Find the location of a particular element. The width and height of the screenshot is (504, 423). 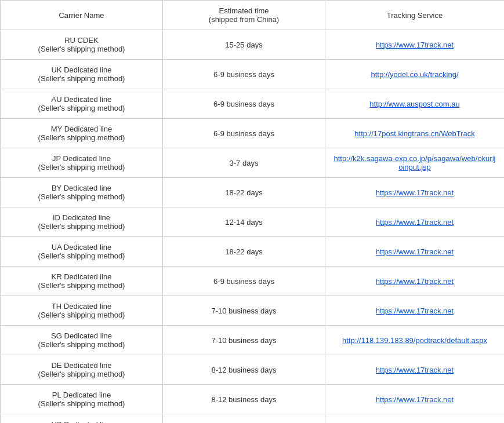

estimated-time: 12-14 days is located at coordinates (244, 223).